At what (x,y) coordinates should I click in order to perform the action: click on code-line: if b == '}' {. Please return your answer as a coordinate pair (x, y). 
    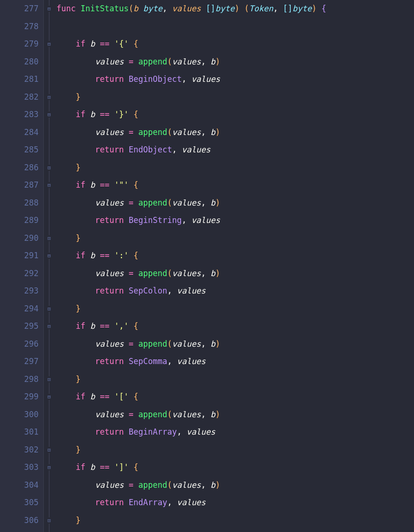
    Looking at the image, I should click on (235, 115).